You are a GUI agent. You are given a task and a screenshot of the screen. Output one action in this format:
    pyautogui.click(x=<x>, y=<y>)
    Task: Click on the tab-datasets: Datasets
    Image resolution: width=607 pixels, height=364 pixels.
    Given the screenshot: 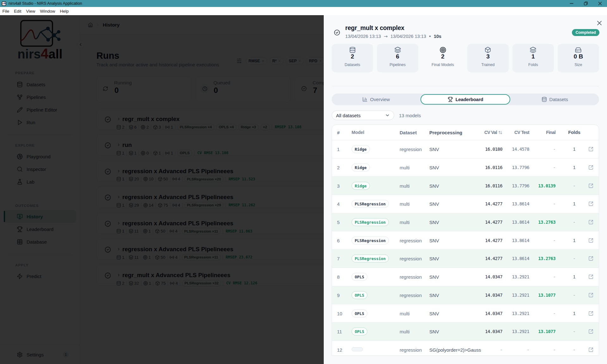 What is the action you would take?
    pyautogui.click(x=555, y=99)
    